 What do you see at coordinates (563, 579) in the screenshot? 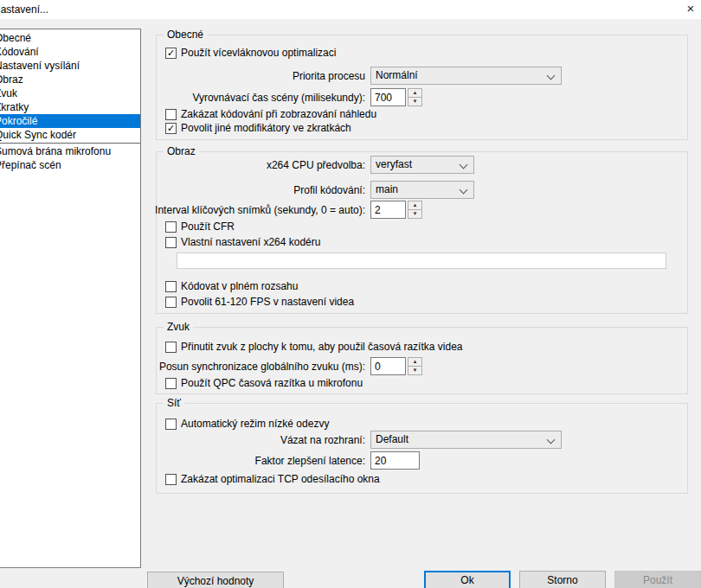
I see `cancel-button: Storno` at bounding box center [563, 579].